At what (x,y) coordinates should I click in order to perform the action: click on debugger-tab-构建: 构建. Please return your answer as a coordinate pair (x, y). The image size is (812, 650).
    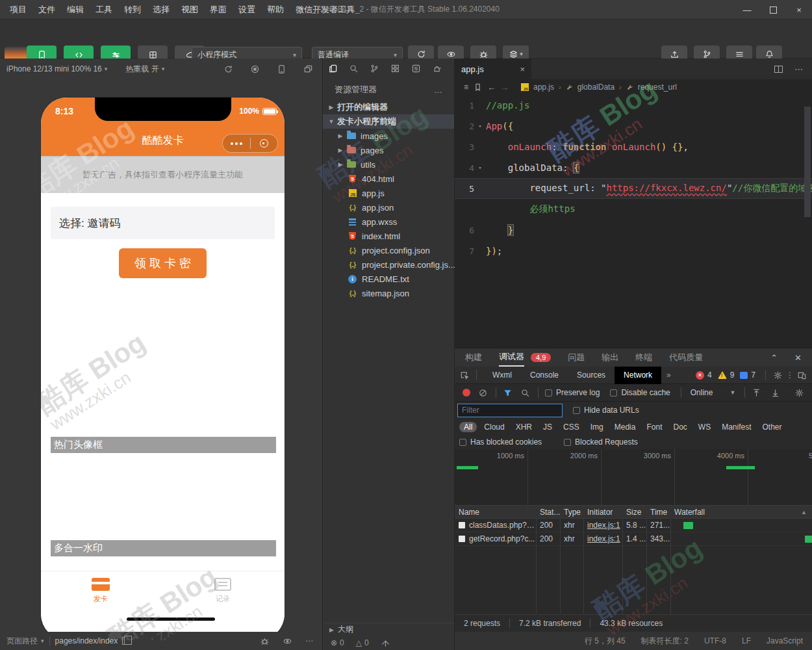
    Looking at the image, I should click on (474, 358).